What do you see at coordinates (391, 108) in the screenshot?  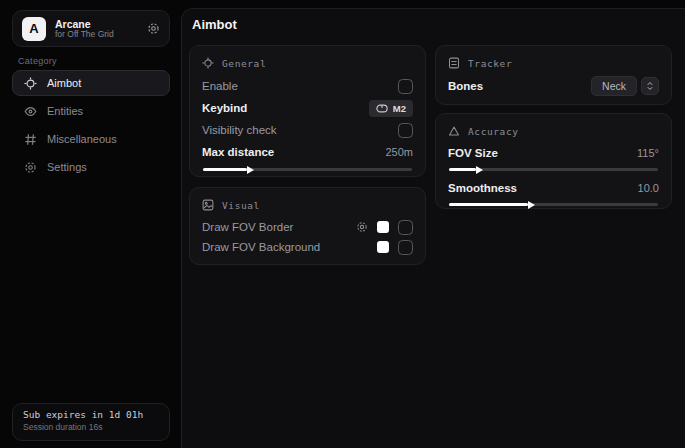 I see `keybind-button: M2` at bounding box center [391, 108].